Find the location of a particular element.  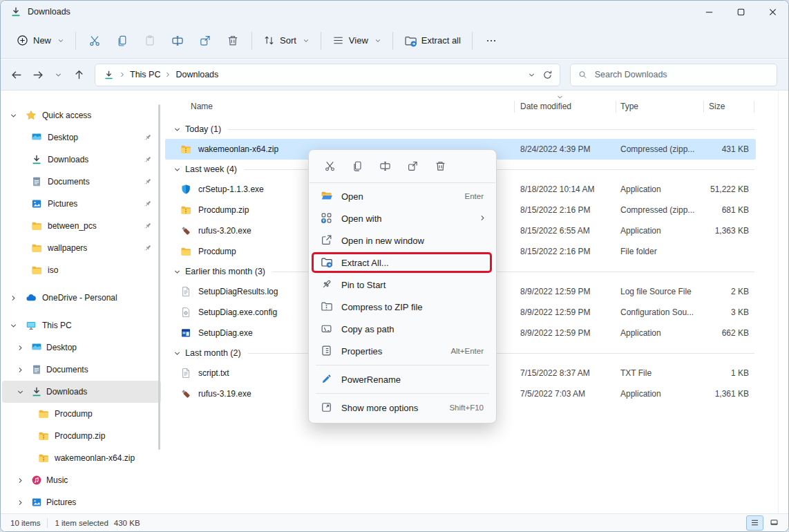

toolbar-separator is located at coordinates (321, 41).